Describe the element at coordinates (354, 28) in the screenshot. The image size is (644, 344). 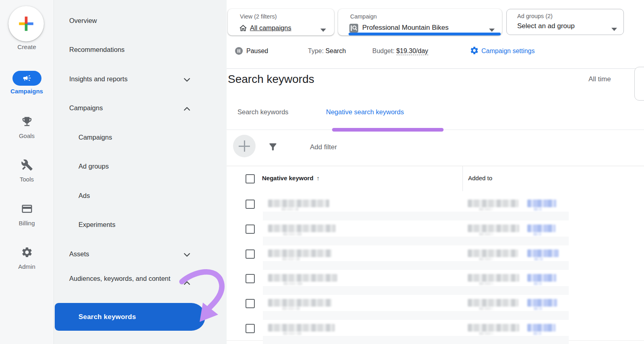
I see `campaign-search-icon` at that location.